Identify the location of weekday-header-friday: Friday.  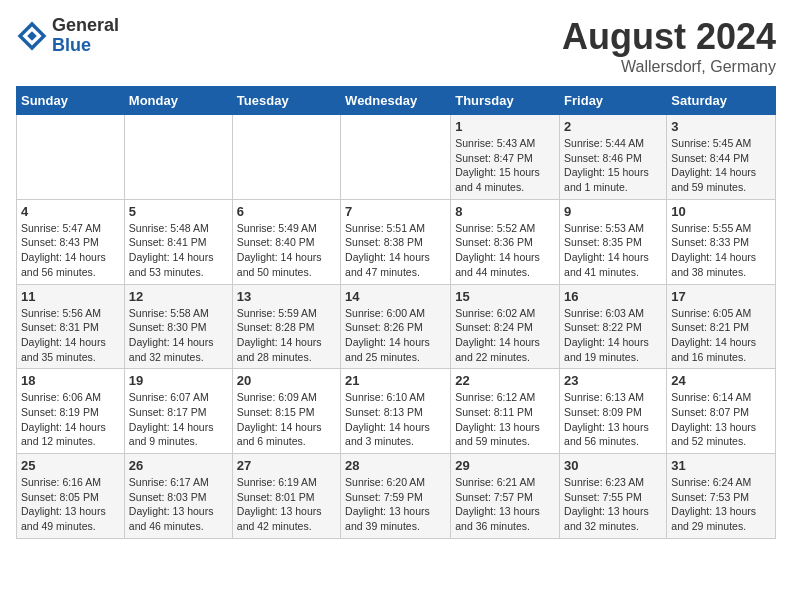
(614, 101).